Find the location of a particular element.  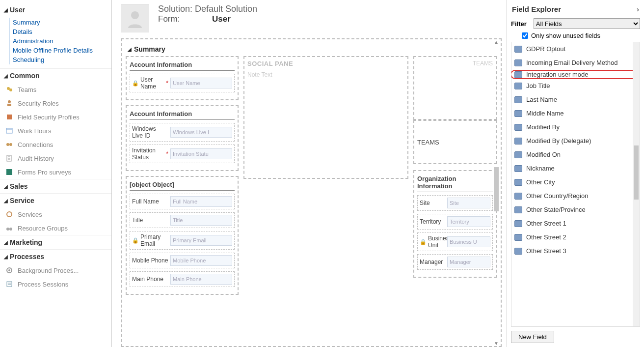

field-item-other-street-1: Other Street 1 is located at coordinates (575, 224).